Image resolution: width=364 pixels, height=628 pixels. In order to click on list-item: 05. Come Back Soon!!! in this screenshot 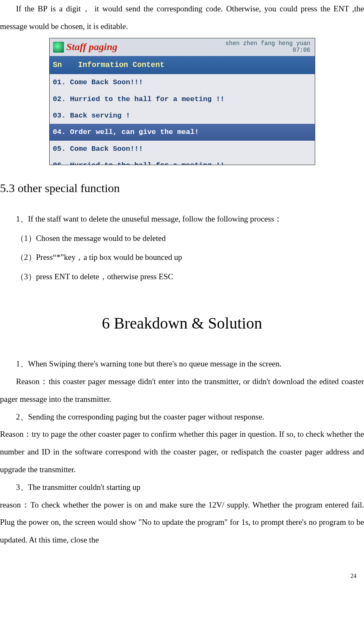, I will do `click(182, 149)`.